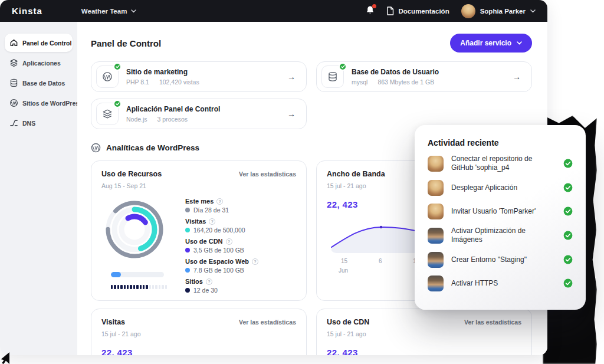  Describe the element at coordinates (502, 235) in the screenshot. I see `activity-label: Activar Optimización de Imágenes` at that location.